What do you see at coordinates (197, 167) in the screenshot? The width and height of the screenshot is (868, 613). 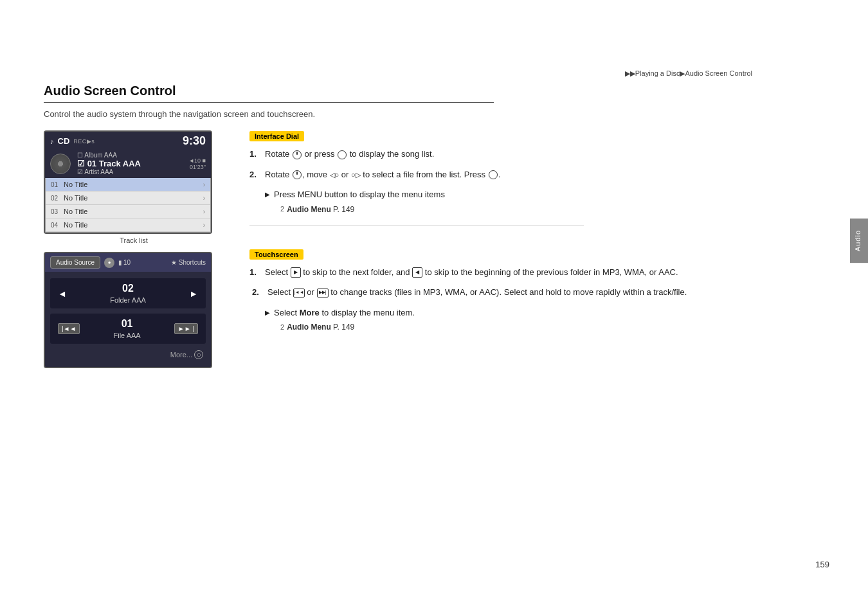 I see `cd-duration: 01'23"` at bounding box center [197, 167].